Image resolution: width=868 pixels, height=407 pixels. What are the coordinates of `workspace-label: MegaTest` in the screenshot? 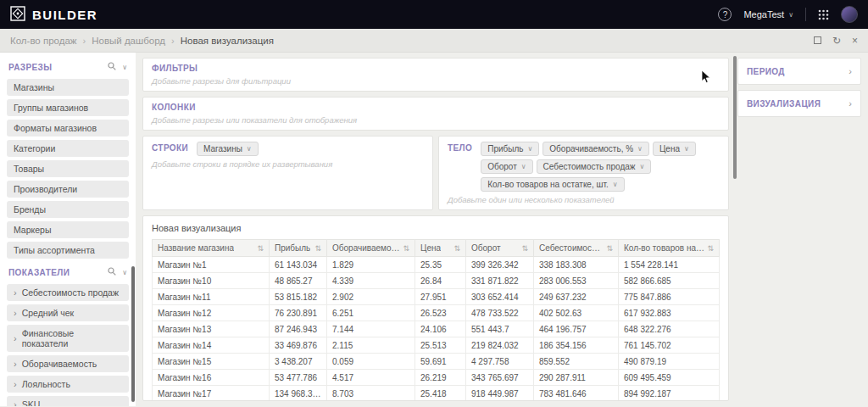 It's located at (764, 14).